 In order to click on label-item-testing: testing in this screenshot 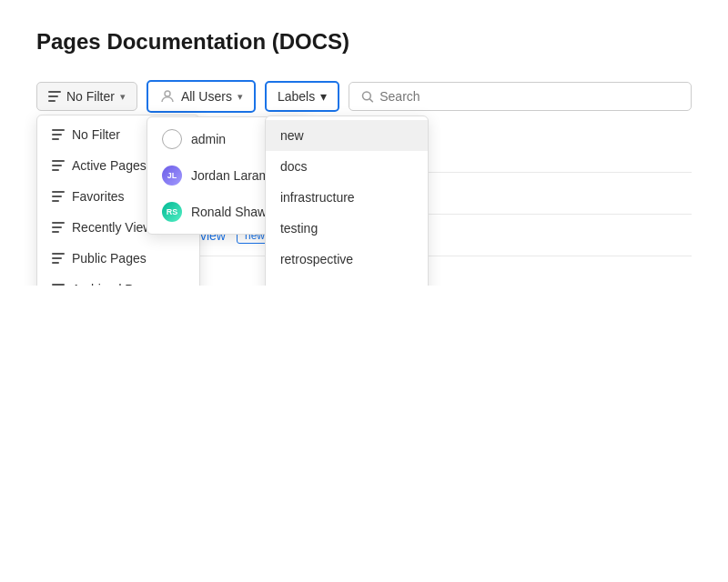, I will do `click(347, 228)`.